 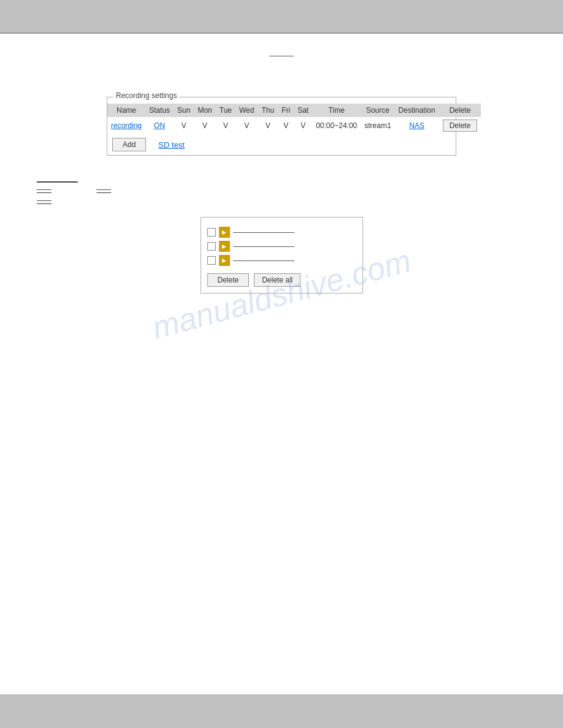 I want to click on add-button: Add, so click(x=129, y=145).